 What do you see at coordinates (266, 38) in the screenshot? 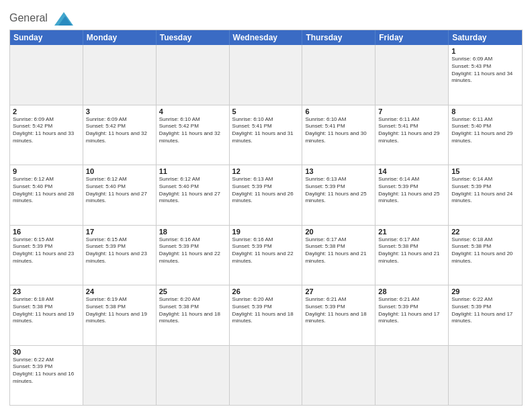
I see `calendar-header: SundayMondayTuesdayWednesdayThursdayFrid…` at bounding box center [266, 38].